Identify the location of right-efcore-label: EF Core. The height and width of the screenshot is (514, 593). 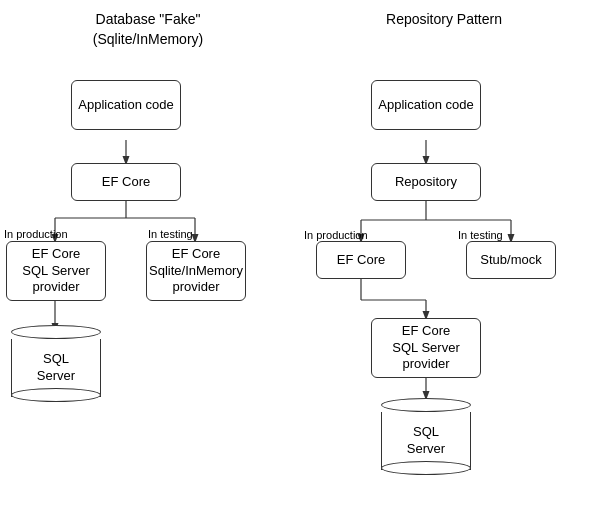
(361, 260).